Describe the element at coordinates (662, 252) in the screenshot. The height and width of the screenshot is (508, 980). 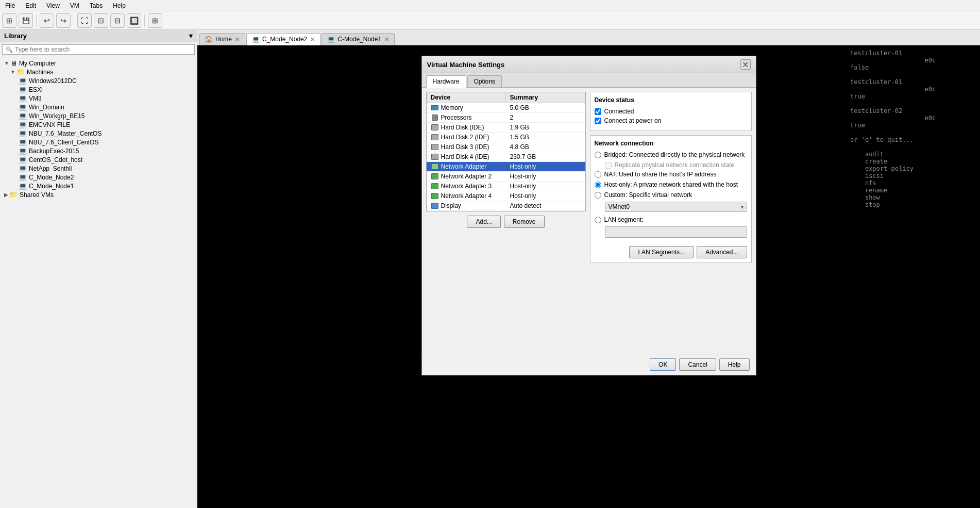
I see `lan-segments-button: LAN Segments...` at that location.